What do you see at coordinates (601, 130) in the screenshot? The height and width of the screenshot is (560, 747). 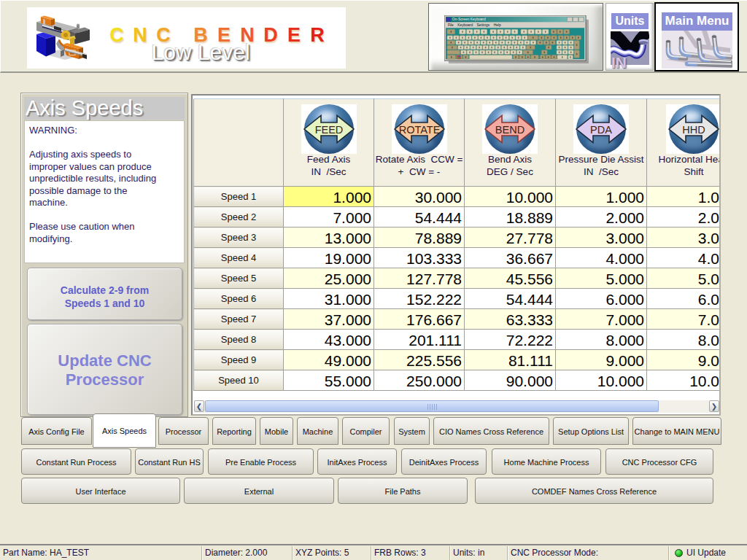 I see `svg-text: PDA` at bounding box center [601, 130].